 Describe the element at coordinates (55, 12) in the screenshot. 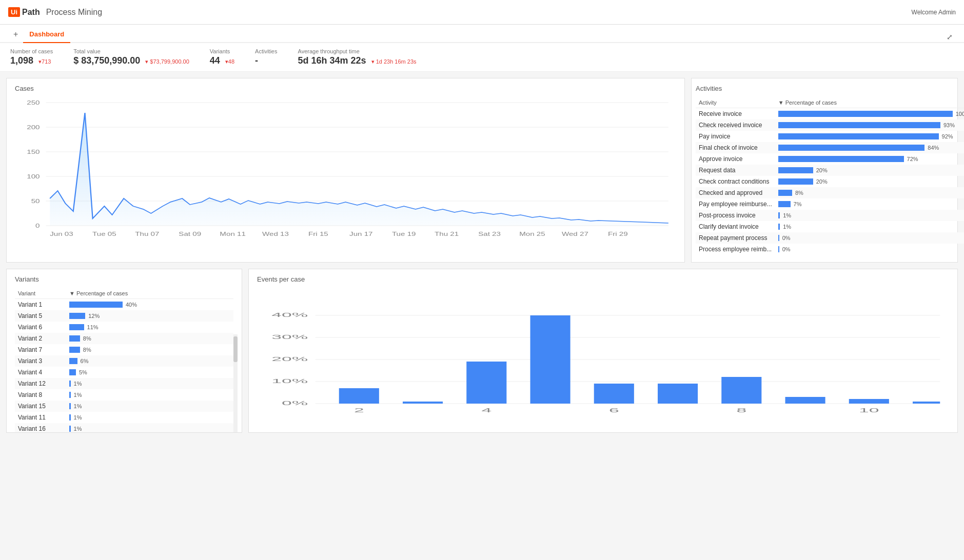

I see `logo-area: Ui Path Process Mining` at that location.